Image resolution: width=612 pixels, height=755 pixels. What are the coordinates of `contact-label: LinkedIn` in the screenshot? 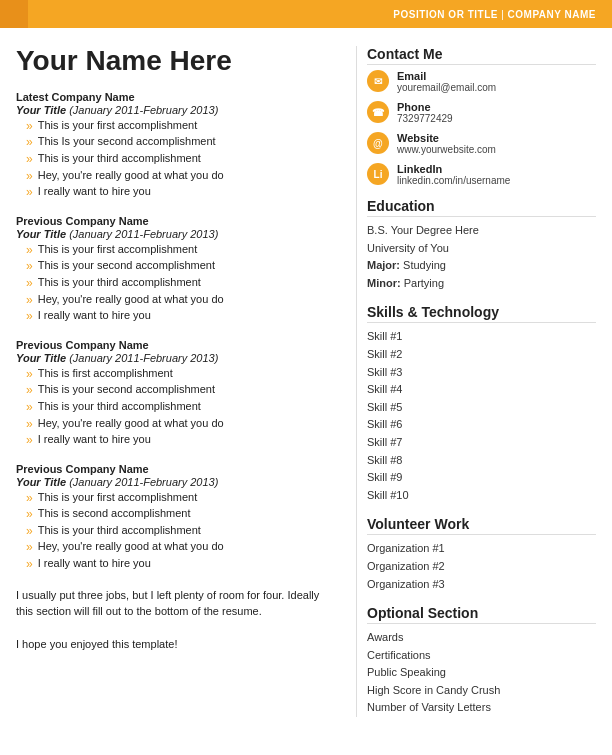 It's located at (454, 169).